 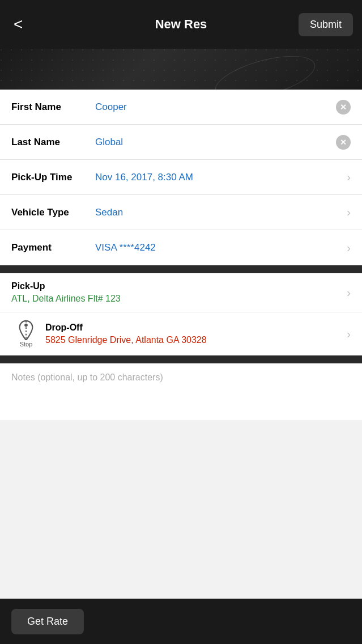 What do you see at coordinates (181, 314) in the screenshot?
I see `location-section: Pick-Up ATL, Delta Airlines Flt# 123 › S…` at bounding box center [181, 314].